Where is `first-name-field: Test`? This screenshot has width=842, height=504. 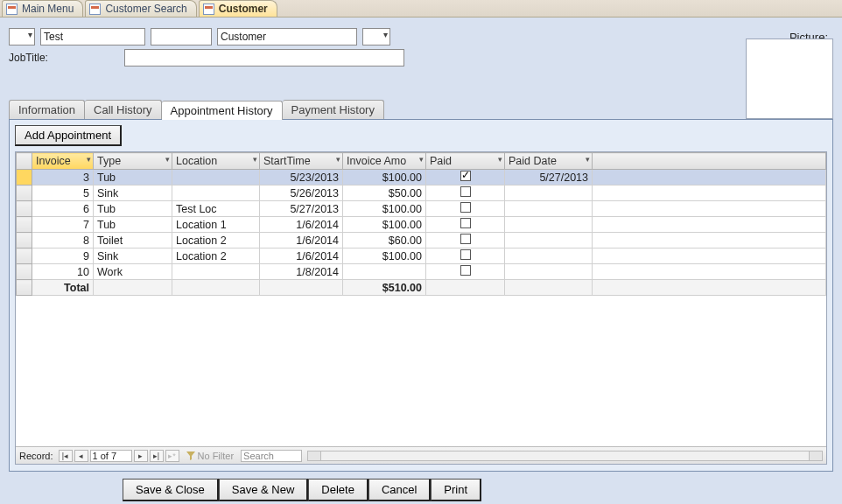 first-name-field: Test is located at coordinates (93, 37).